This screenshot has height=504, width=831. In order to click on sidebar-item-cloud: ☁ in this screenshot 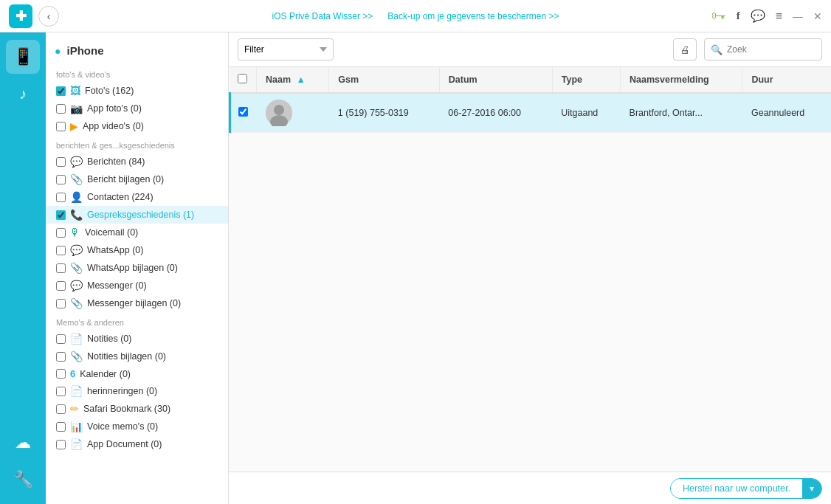, I will do `click(23, 443)`.